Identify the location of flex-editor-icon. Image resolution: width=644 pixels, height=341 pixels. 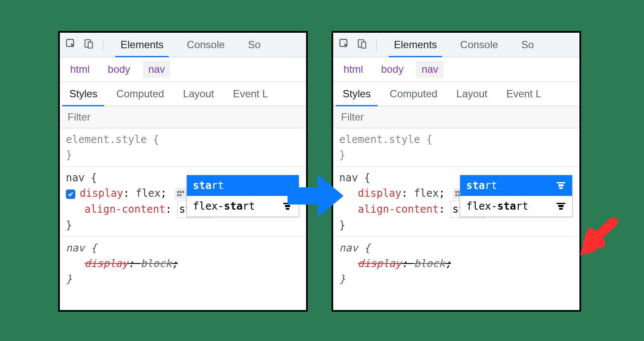
(181, 194).